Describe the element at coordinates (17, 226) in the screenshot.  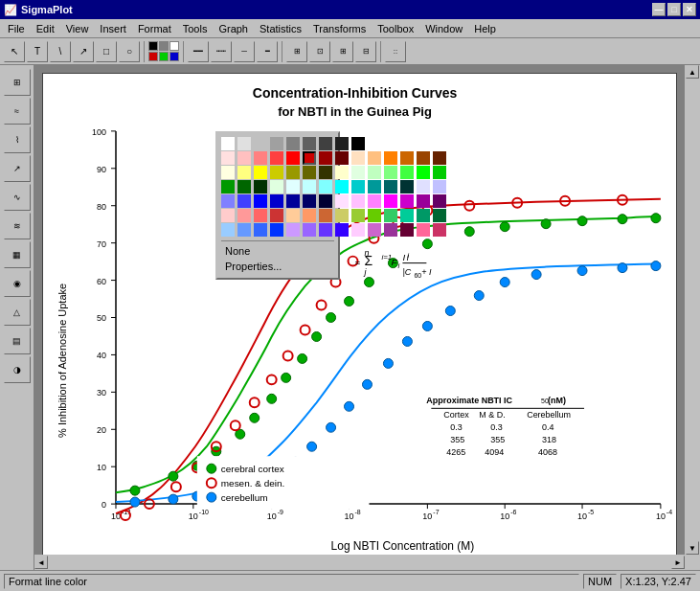
I see `sidebar-btn-6: ≋` at that location.